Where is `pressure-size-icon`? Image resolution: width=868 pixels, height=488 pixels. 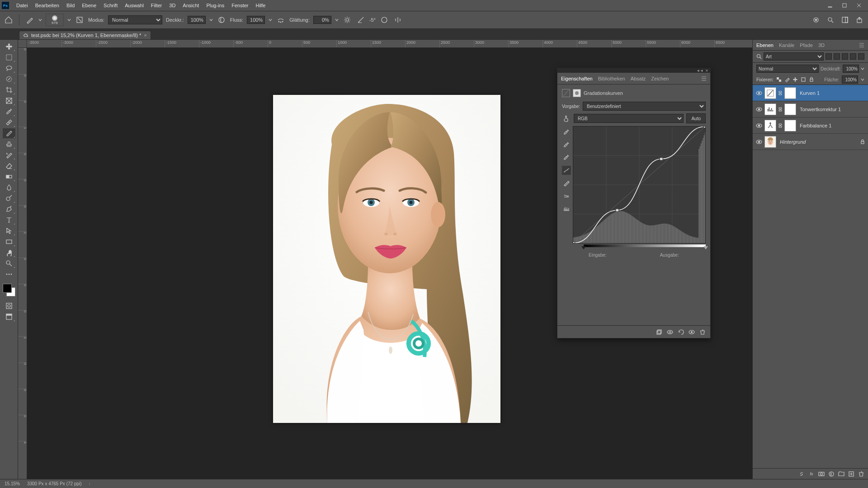
pressure-size-icon is located at coordinates (384, 20).